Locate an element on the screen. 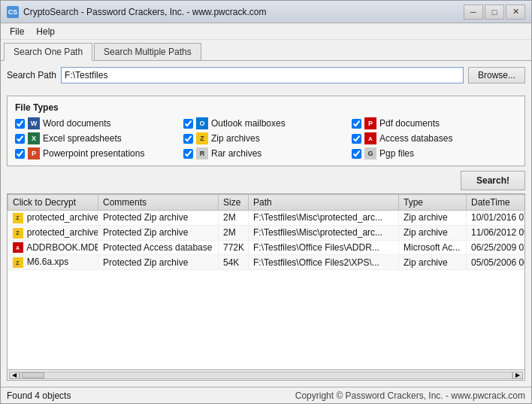 This screenshot has height=404, width=532. word-label: Word documents is located at coordinates (77, 123).